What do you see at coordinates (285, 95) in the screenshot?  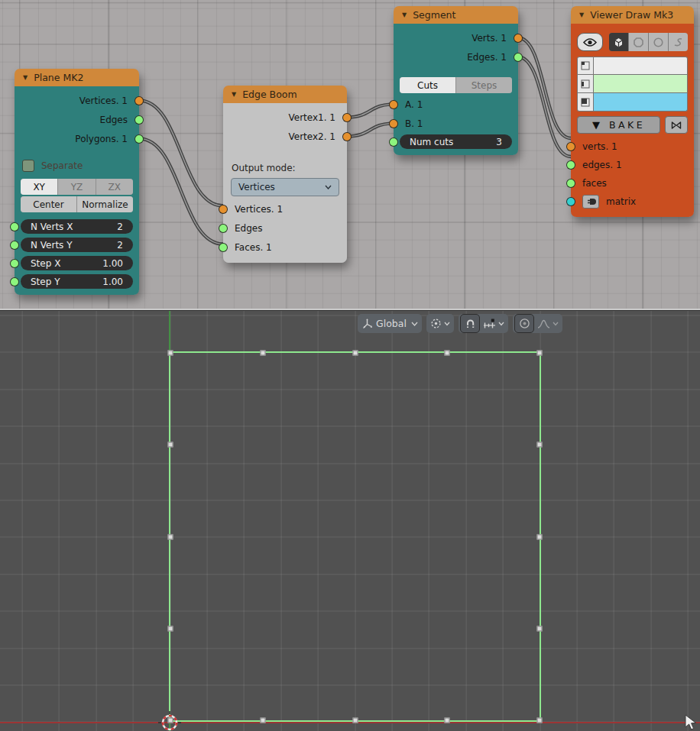 I see `node-header: ▼ Edge Boom` at bounding box center [285, 95].